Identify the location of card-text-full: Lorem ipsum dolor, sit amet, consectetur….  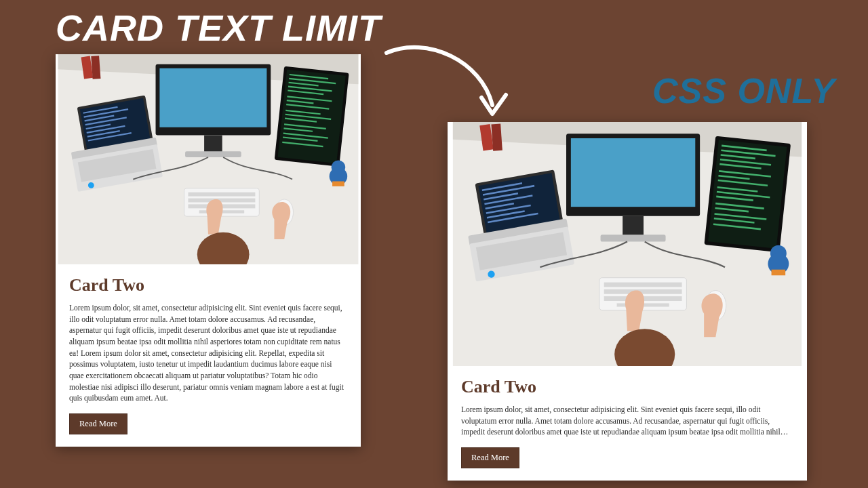
(208, 353).